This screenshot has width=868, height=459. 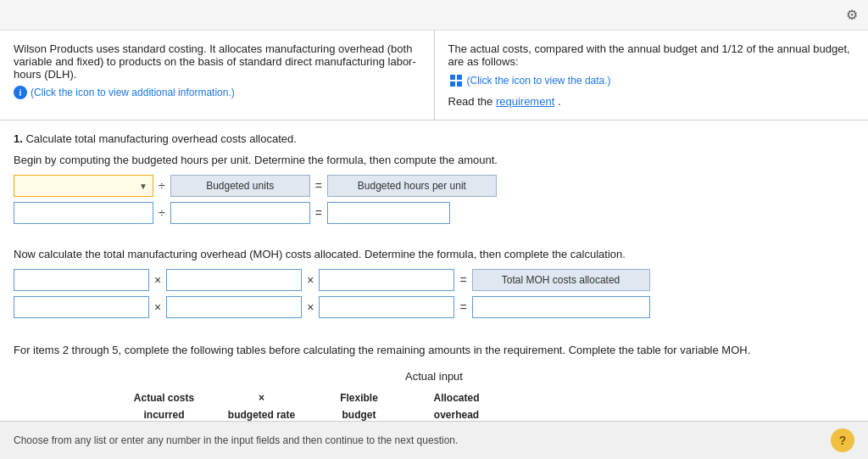 I want to click on th-empty, so click(x=64, y=398).